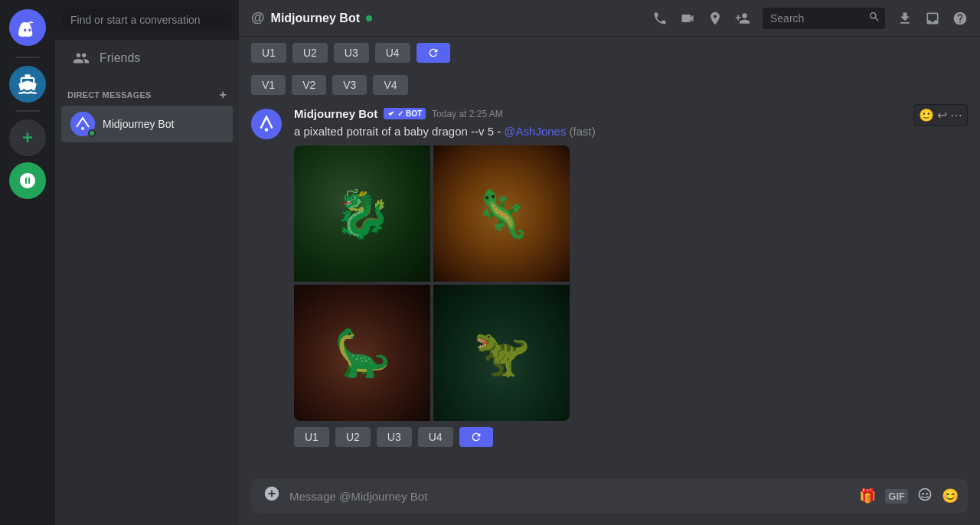 Image resolution: width=980 pixels, height=525 pixels. Describe the element at coordinates (138, 124) in the screenshot. I see `dm-user-name-midjourney: Midjourney Bot` at that location.